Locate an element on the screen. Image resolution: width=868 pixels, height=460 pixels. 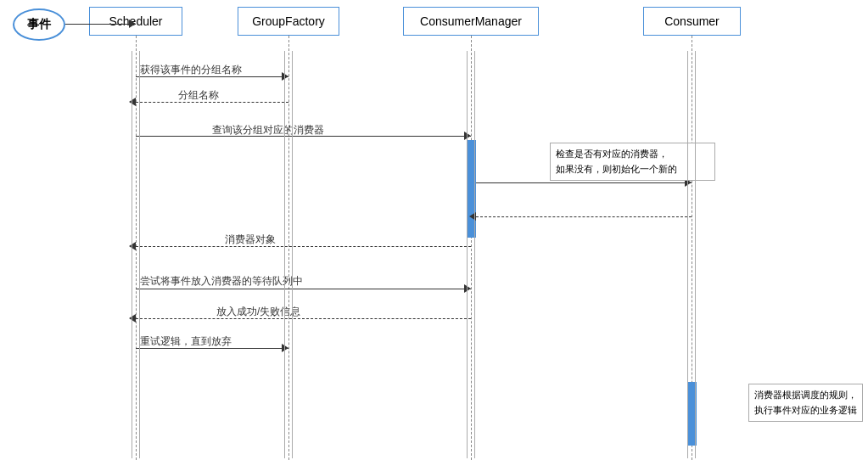
msg4-line is located at coordinates (304, 246).